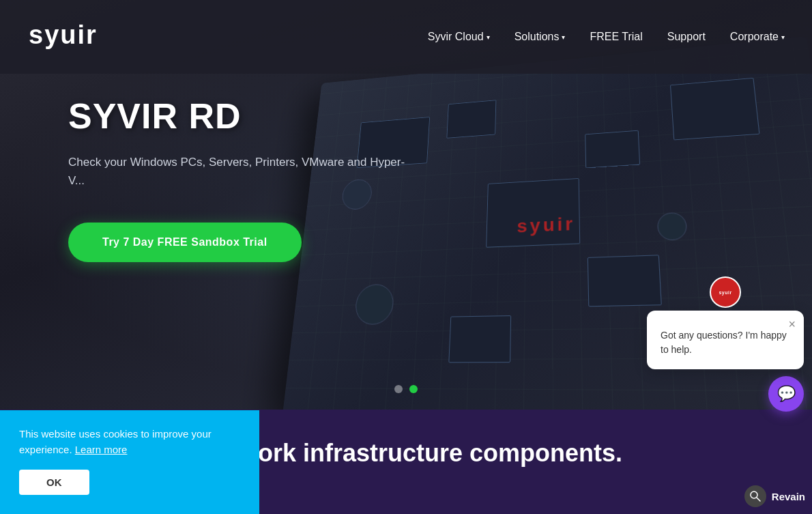 The height and width of the screenshot is (514, 812). I want to click on nav-item-support: Support, so click(686, 37).